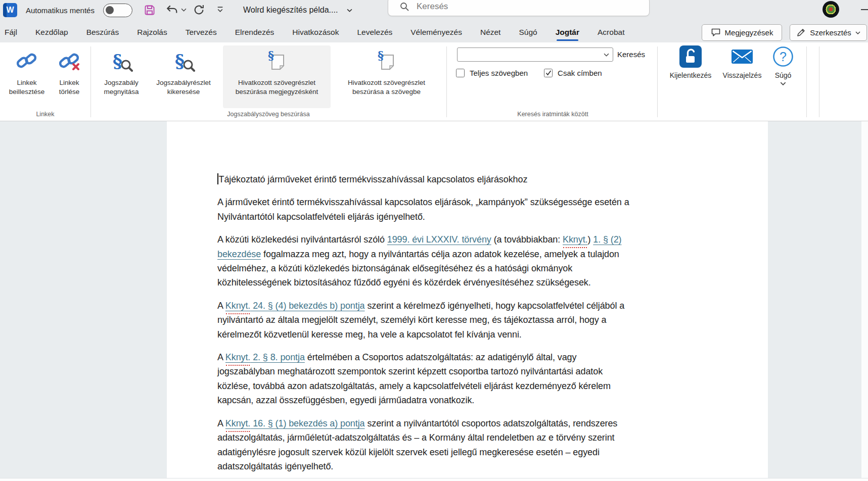 The width and height of the screenshot is (868, 481). I want to click on paragraph: A Kknyt. 24. § (4) bekezdés b) pontja sz…, so click(427, 320).